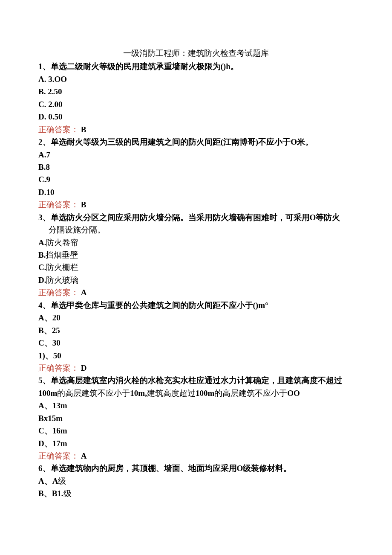 The width and height of the screenshot is (392, 555). What do you see at coordinates (196, 493) in the screenshot?
I see `q6-option-b: B、B1.级` at bounding box center [196, 493].